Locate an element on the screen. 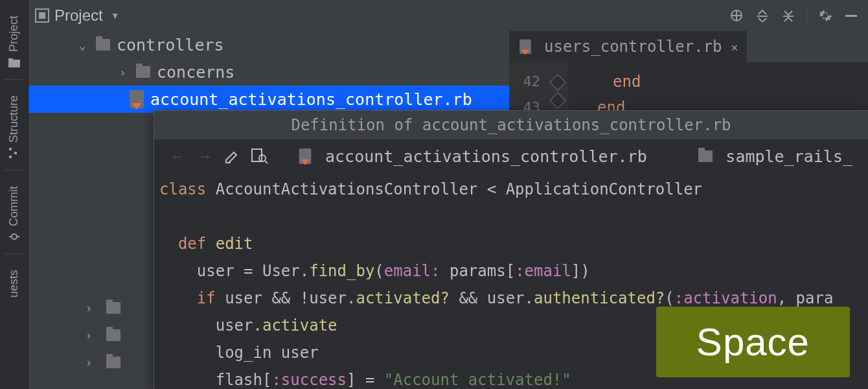  keypress-overlay: Space is located at coordinates (753, 342).